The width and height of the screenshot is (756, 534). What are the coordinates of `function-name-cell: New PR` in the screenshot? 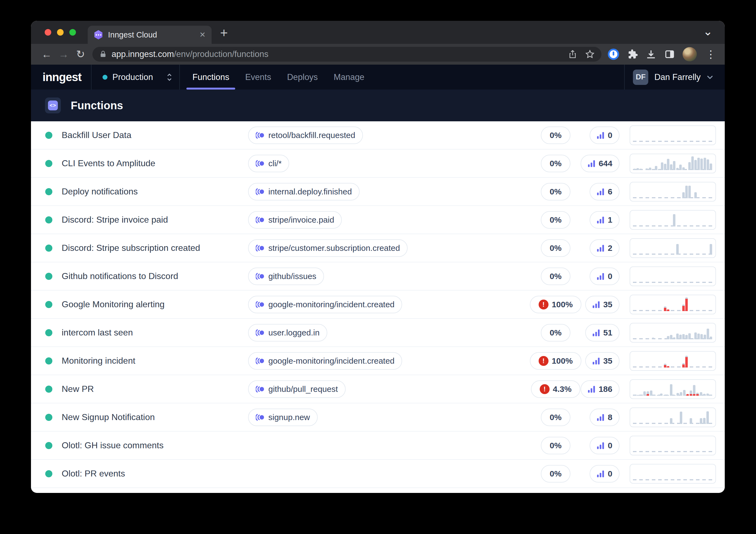 It's located at (147, 389).